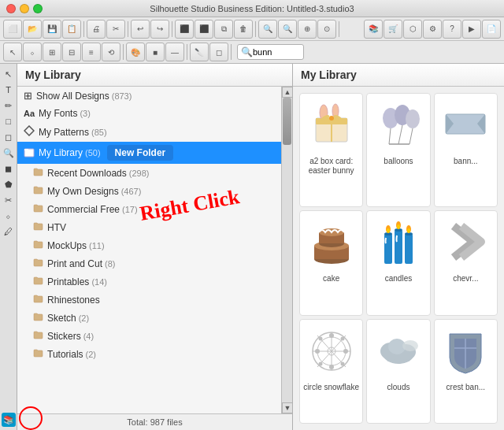 The height and width of the screenshot is (430, 504). Describe the element at coordinates (9, 184) in the screenshot. I see `weld-tool: ⬟` at that location.